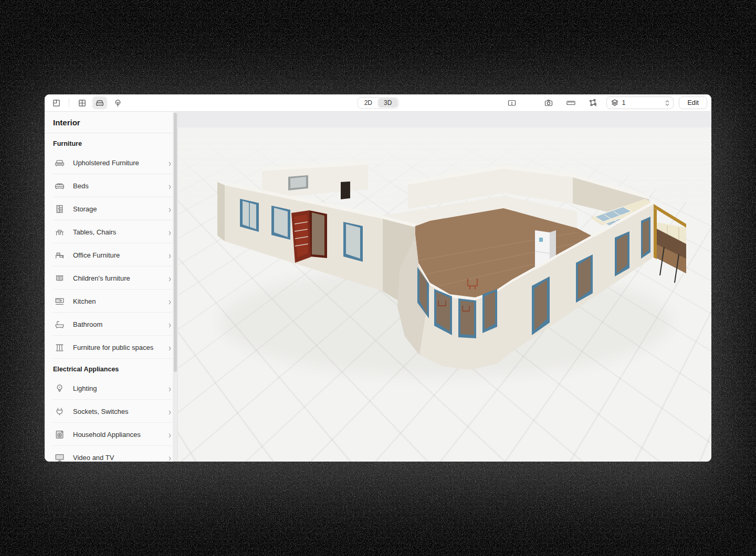  I want to click on sidebar-item-tables-chairs: Tables, Chairs ›, so click(111, 232).